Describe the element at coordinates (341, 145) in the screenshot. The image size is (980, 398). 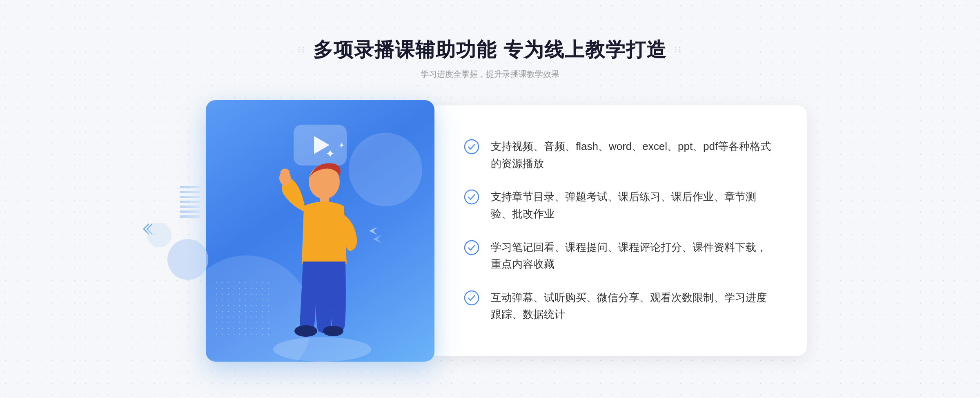
I see `sparkle-icon-2: ✦` at that location.